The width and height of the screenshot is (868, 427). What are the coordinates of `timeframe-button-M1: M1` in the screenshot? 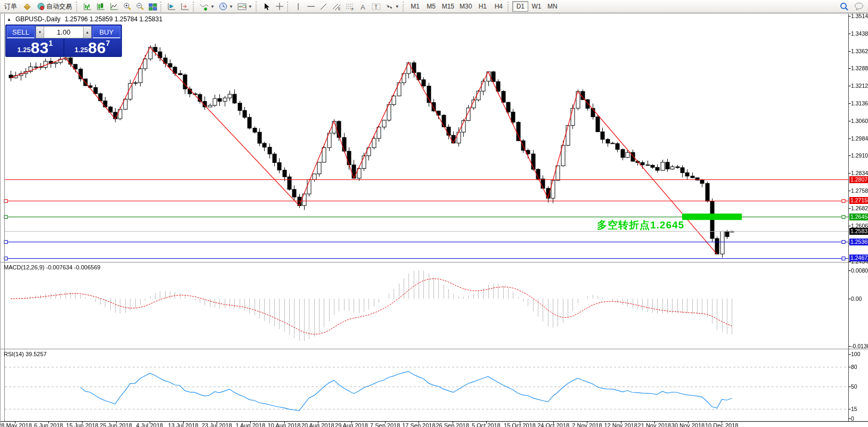 It's located at (415, 6).